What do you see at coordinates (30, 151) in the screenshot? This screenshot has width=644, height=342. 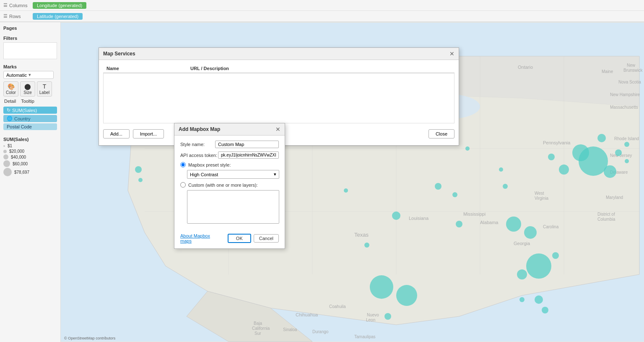 I see `legend-item-2: $20,000` at bounding box center [30, 151].